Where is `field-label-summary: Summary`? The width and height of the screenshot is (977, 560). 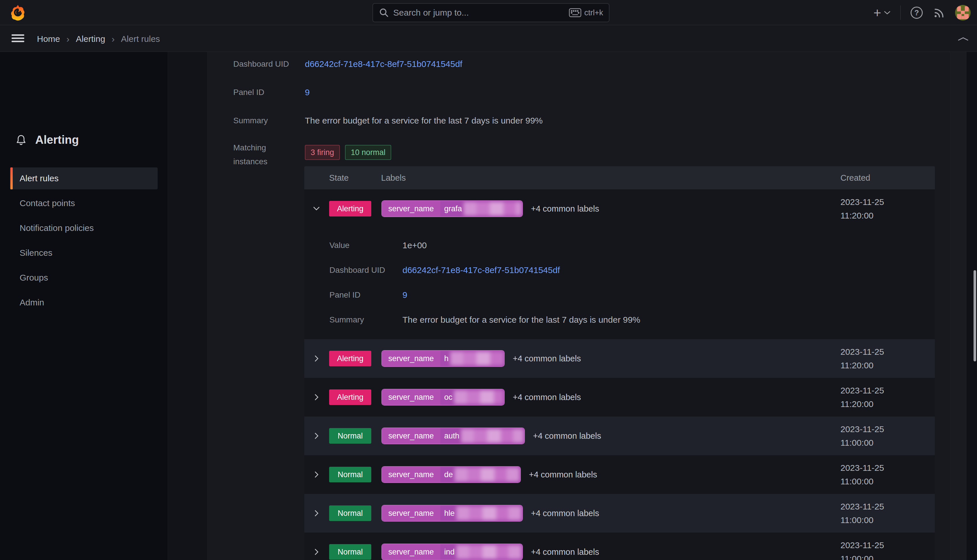 field-label-summary: Summary is located at coordinates (251, 121).